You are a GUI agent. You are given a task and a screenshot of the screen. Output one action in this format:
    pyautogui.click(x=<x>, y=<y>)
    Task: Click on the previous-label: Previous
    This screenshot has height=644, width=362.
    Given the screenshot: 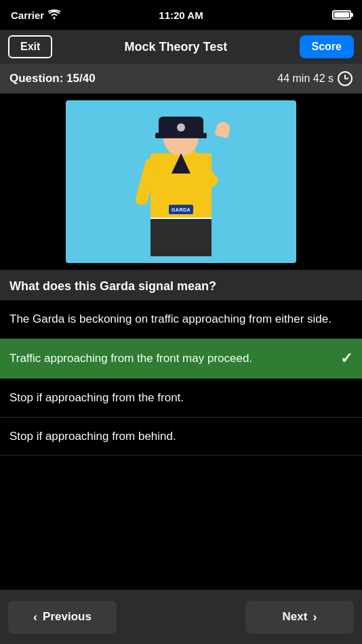 What is the action you would take?
    pyautogui.click(x=67, y=617)
    